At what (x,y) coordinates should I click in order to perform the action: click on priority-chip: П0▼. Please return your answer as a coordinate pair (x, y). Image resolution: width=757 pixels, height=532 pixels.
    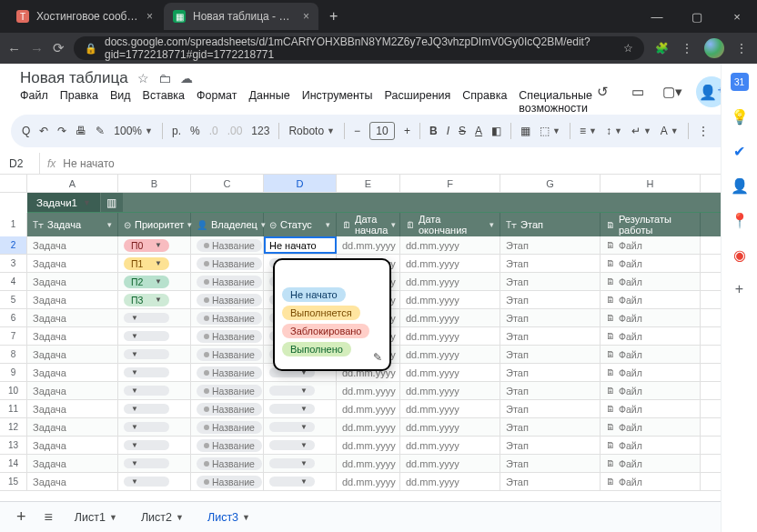
    Looking at the image, I should click on (146, 246).